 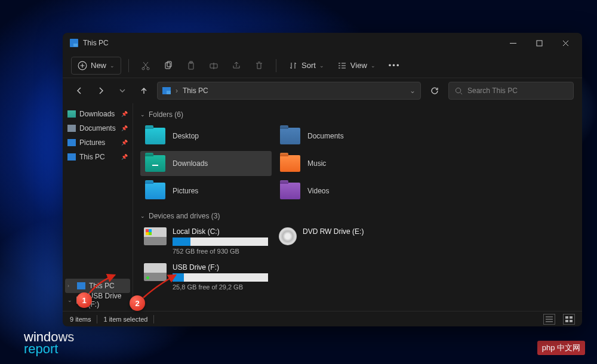 What do you see at coordinates (322, 319) in the screenshot?
I see `status-bar: 9 items 1 item selected` at bounding box center [322, 319].